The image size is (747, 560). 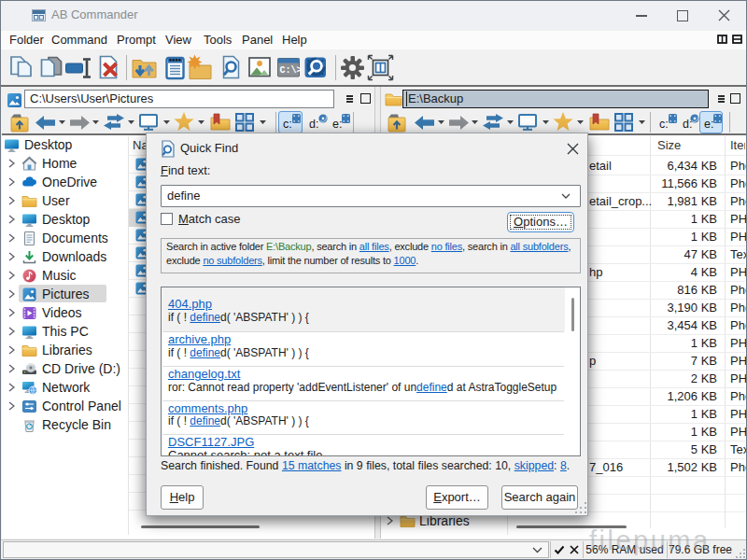 I want to click on svg-text: C:\>, so click(x=291, y=71).